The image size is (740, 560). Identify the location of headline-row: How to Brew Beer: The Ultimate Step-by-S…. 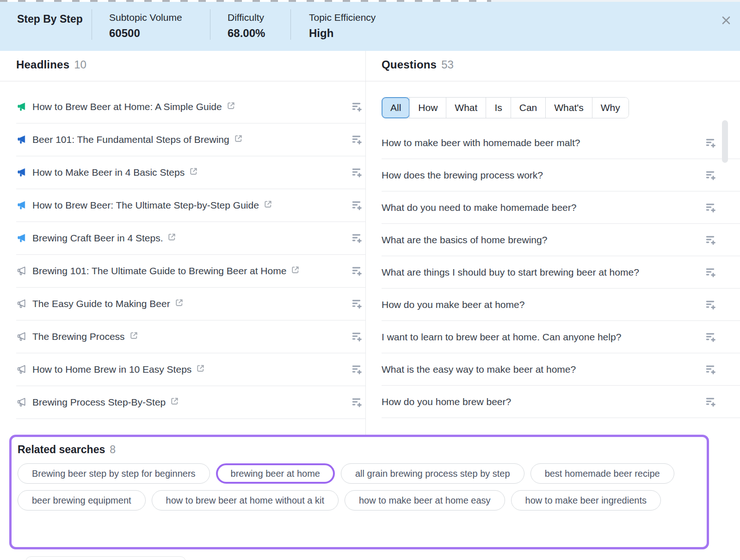
(191, 205).